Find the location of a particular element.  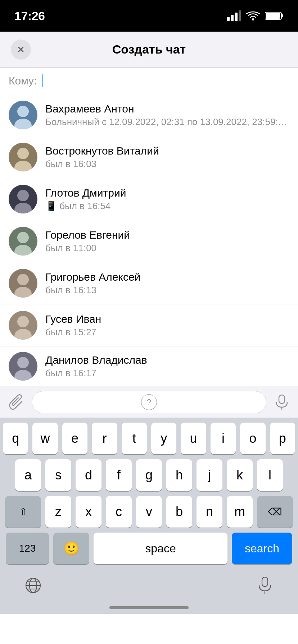

attach-button is located at coordinates (16, 402).